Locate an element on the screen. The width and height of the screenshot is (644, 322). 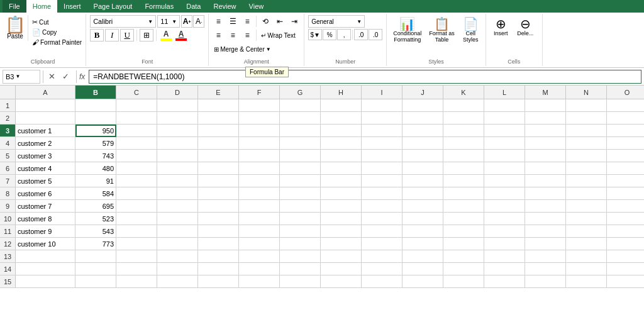
col-header-j: J is located at coordinates (423, 92).